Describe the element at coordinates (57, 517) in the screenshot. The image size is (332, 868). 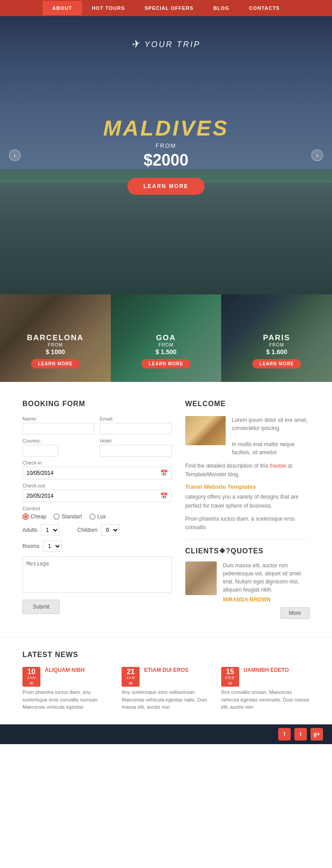
I see `standard-radio` at that location.